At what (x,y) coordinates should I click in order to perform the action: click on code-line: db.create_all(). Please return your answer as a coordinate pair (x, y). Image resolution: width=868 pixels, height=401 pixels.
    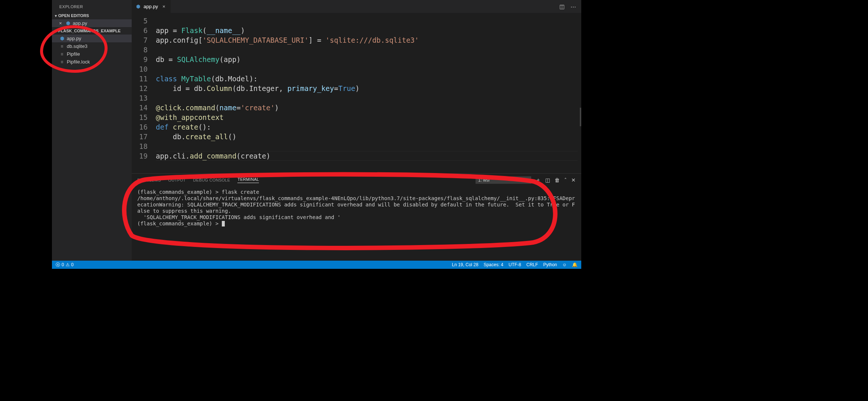
    Looking at the image, I should click on (369, 137).